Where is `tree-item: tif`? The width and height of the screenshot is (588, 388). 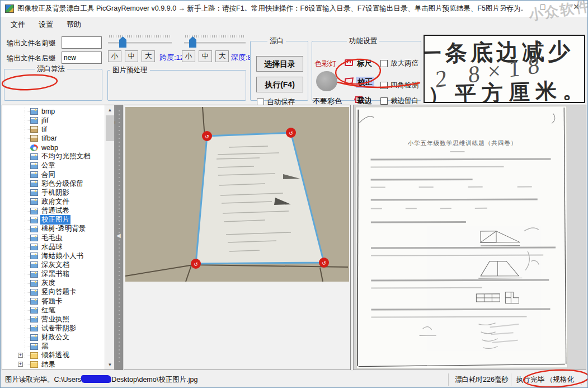 tree-item: tif is located at coordinates (54, 129).